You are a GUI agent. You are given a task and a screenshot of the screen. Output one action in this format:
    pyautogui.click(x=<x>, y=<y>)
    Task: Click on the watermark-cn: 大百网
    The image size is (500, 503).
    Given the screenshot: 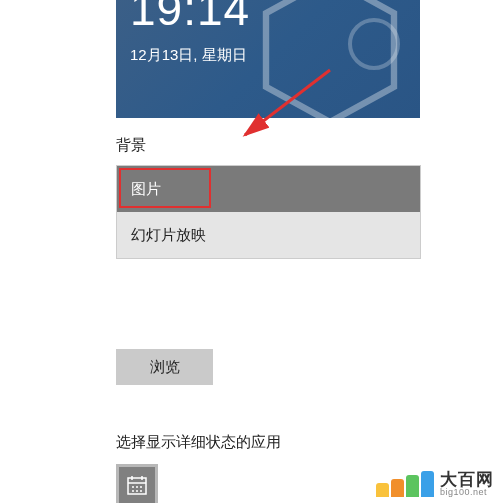 What is the action you would take?
    pyautogui.click(x=467, y=480)
    